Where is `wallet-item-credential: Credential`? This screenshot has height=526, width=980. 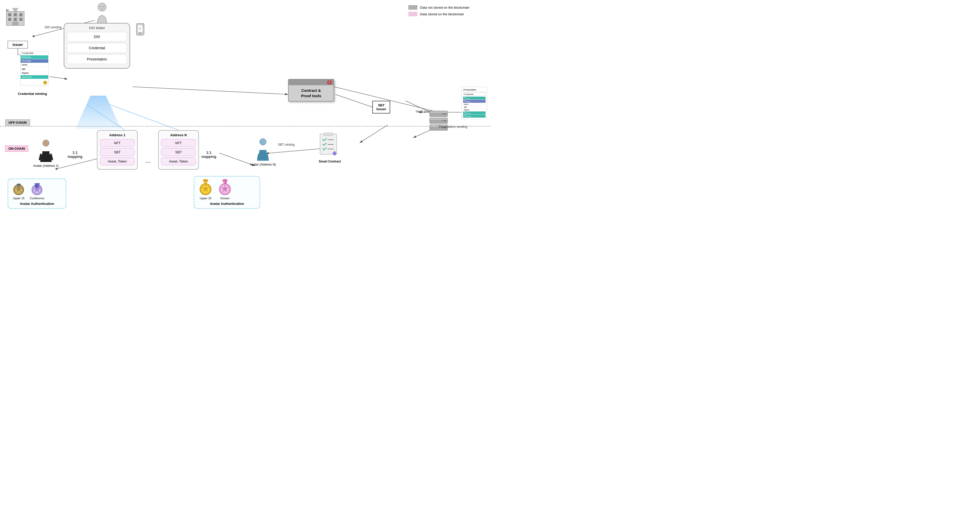 wallet-item-credential: Credential is located at coordinates (97, 48).